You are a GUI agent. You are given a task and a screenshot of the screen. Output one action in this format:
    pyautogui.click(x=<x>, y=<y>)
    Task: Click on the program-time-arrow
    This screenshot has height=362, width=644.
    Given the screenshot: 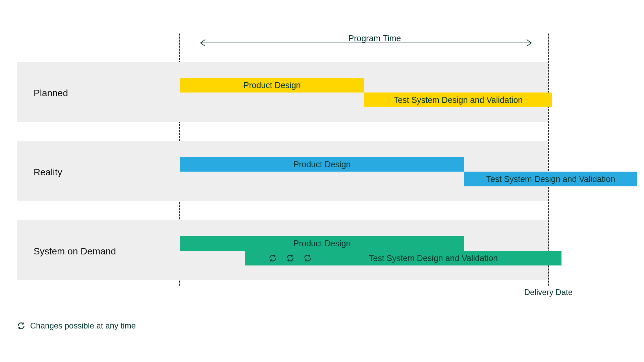 What is the action you would take?
    pyautogui.click(x=366, y=43)
    